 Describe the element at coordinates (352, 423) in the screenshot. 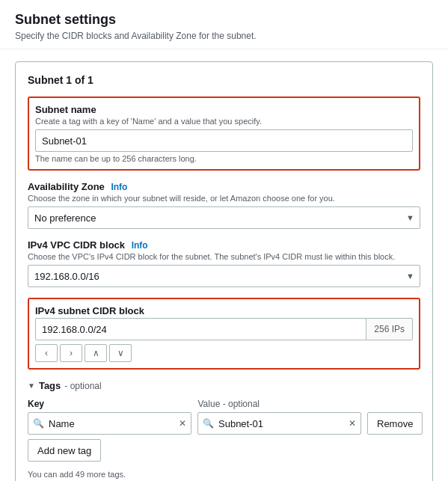

I see `tag-value-clear-btn: ✕` at that location.